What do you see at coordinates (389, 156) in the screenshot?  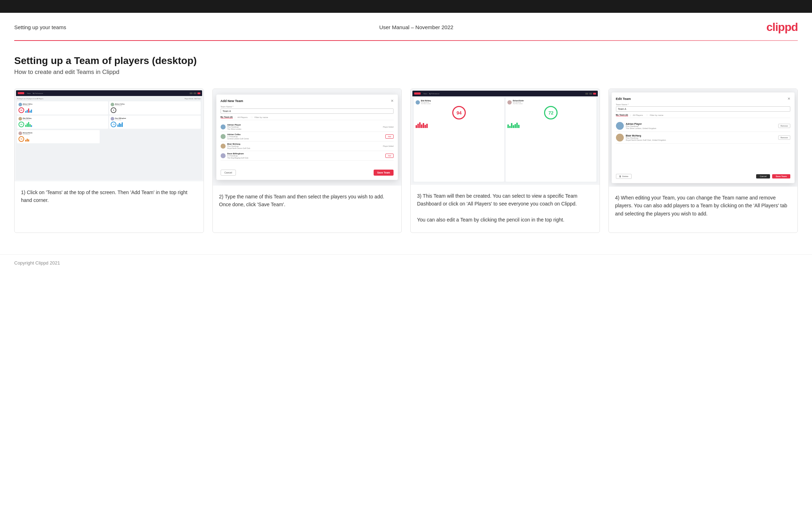 I see `add-player-btn-4: Add` at bounding box center [389, 156].